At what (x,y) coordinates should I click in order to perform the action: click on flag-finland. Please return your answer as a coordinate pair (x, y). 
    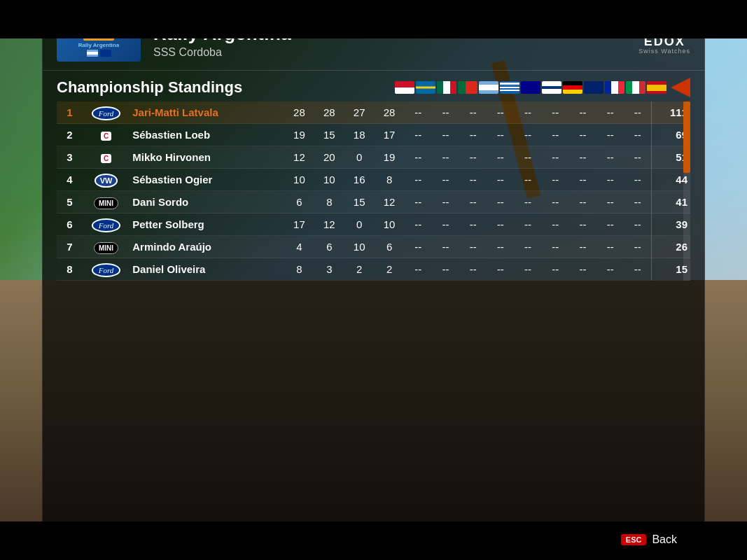
    Looking at the image, I should click on (552, 88).